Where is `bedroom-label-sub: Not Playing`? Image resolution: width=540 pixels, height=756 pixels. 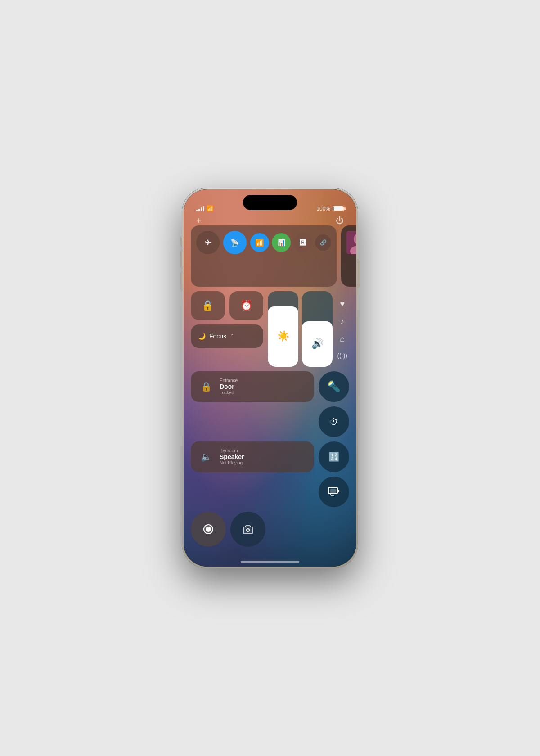 bedroom-label-sub: Not Playing is located at coordinates (232, 463).